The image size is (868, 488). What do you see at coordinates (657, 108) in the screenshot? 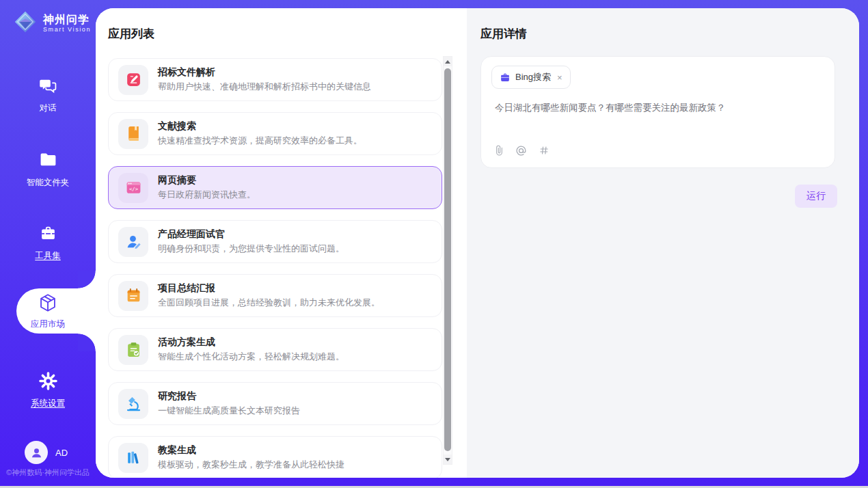
I see `prompt-text: 今日湖北有哪些新闻要点？有哪些需要关注的最新政策？` at bounding box center [657, 108].